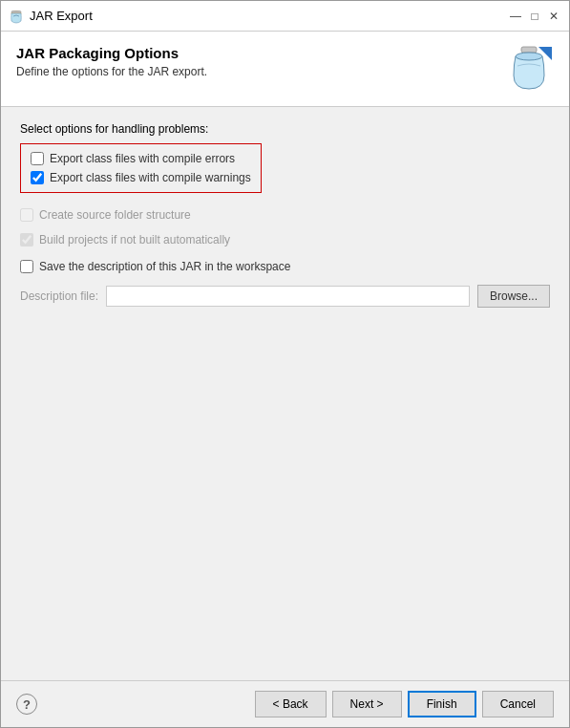 This screenshot has height=728, width=570. Describe the element at coordinates (535, 16) in the screenshot. I see `title-bar-controls: — □ ✕` at that location.